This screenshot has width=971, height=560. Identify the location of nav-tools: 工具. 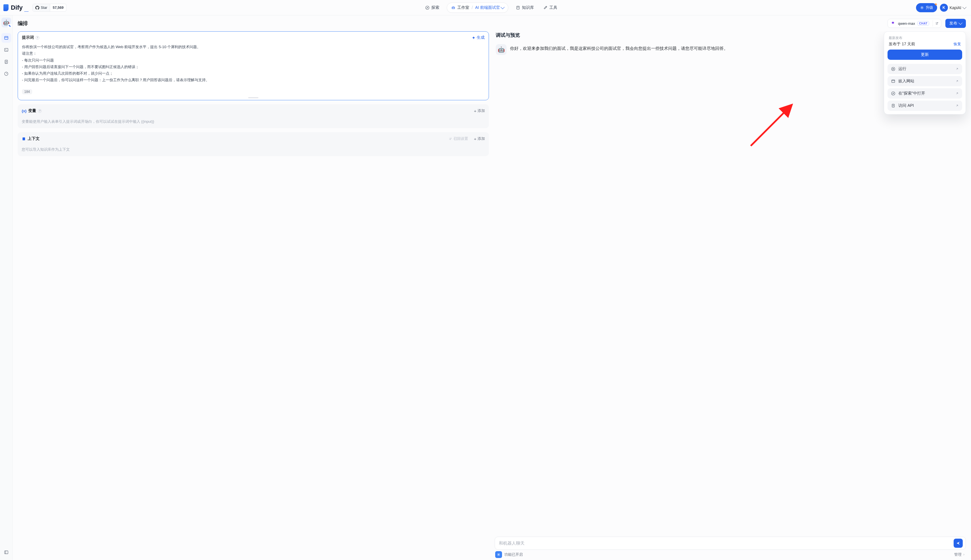
(550, 8).